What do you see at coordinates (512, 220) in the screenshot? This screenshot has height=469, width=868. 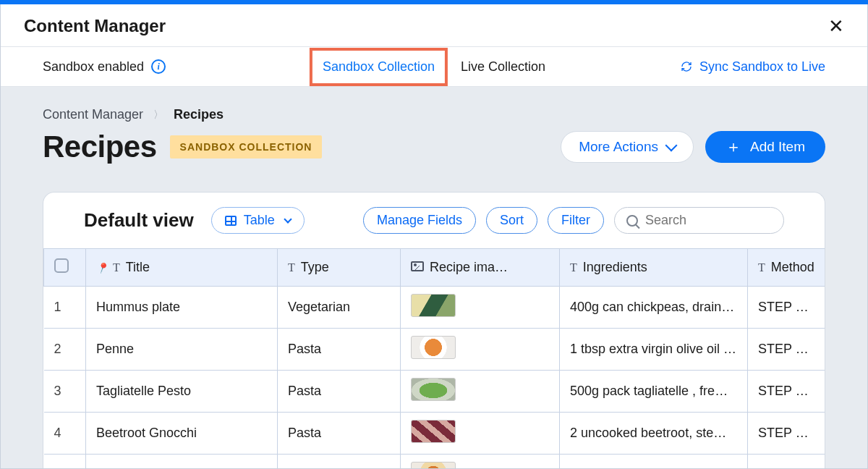 I see `sort-button: Sort` at bounding box center [512, 220].